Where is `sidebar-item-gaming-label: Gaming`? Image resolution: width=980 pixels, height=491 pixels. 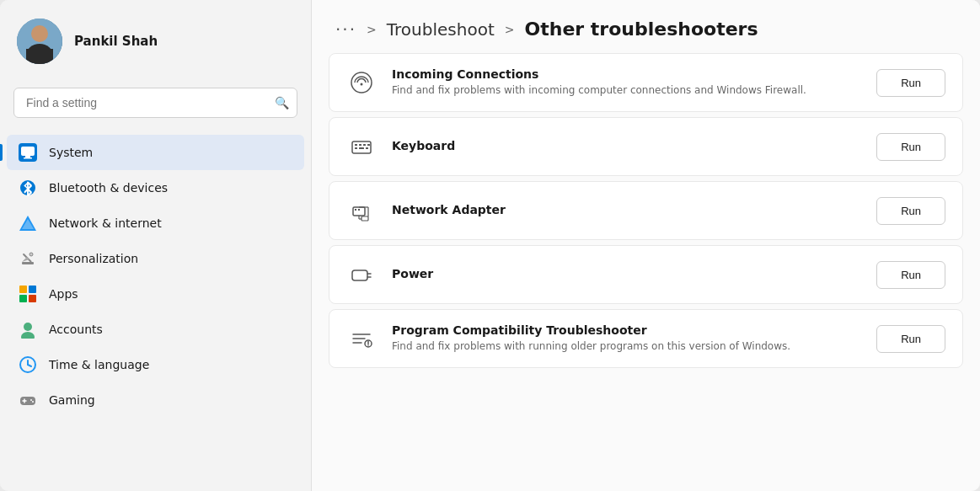
sidebar-item-gaming-label: Gaming is located at coordinates (72, 400).